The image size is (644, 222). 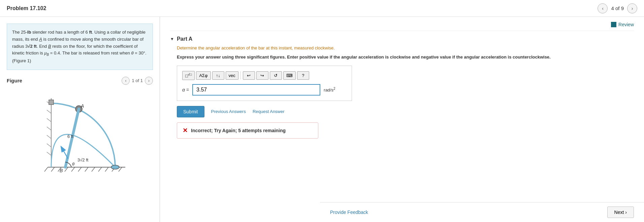 I want to click on problem-text: The 25-lb slender rod has a length of 6 …, so click(x=79, y=46).